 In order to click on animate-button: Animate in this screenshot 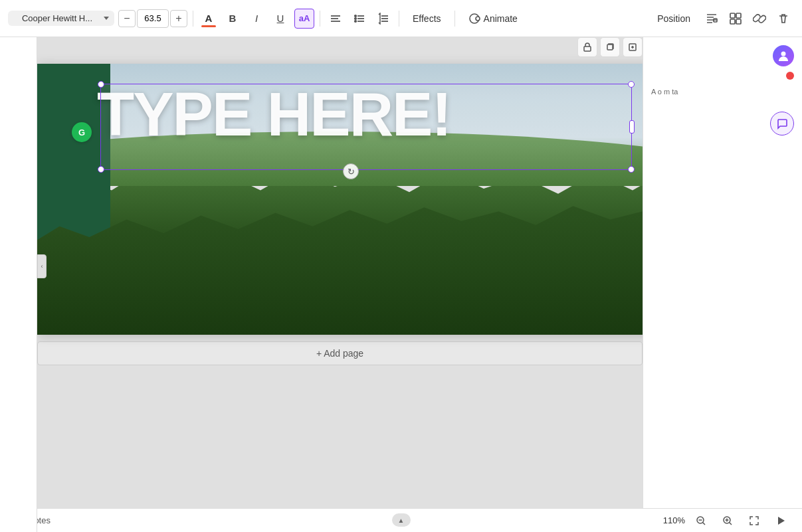, I will do `click(493, 19)`.